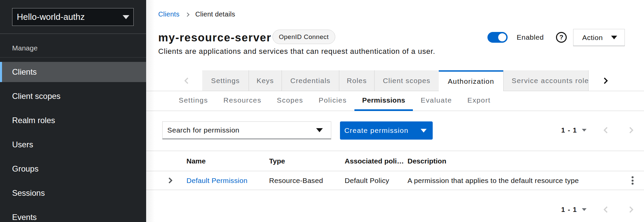 The width and height of the screenshot is (644, 222). Describe the element at coordinates (599, 38) in the screenshot. I see `action-dropdown-button: Action` at that location.